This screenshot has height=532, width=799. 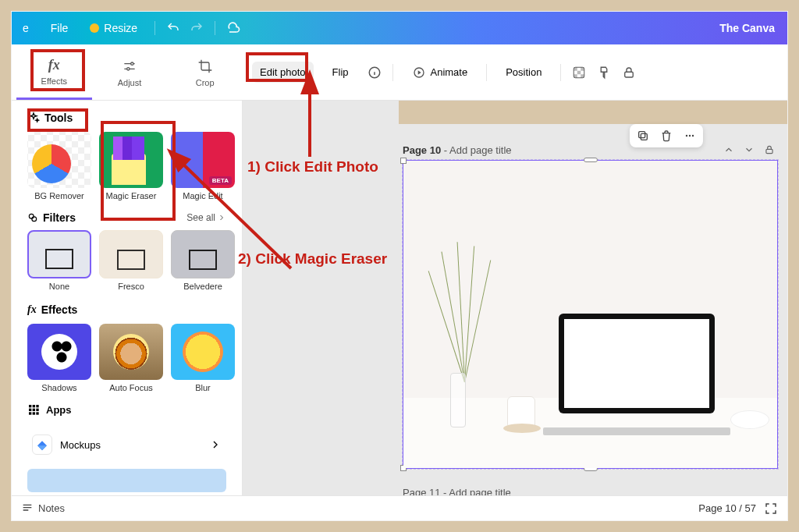 What do you see at coordinates (593, 112) in the screenshot?
I see `canvas-top-beige` at bounding box center [593, 112].